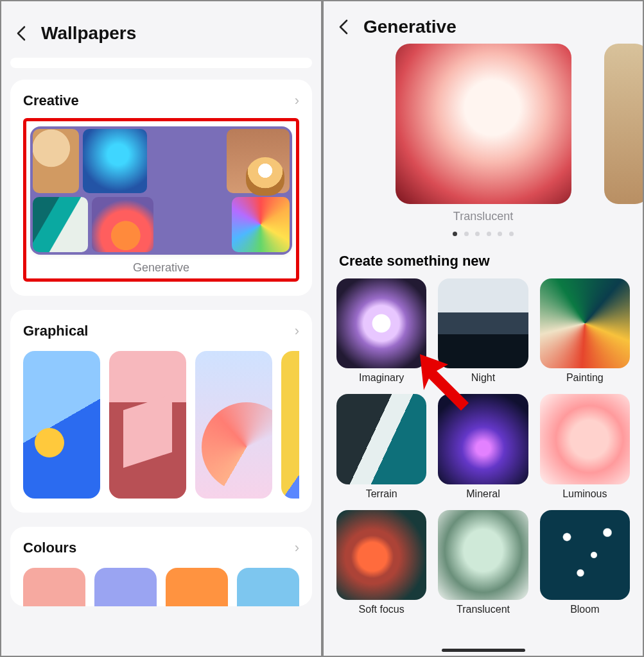 This screenshot has height=657, width=644. I want to click on tile-label: Mineral, so click(483, 494).